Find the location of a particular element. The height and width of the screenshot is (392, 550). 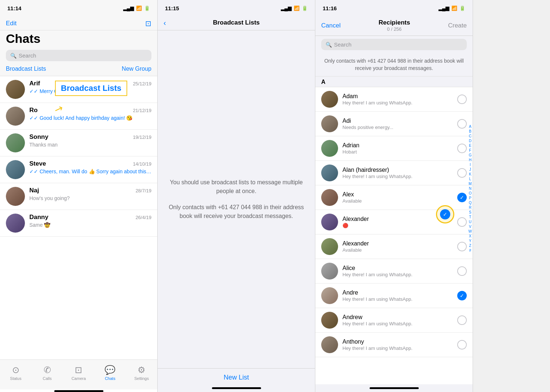

chat-item-ro: Ro 21/12/19 ✓✓ Good luck! And happy birt… is located at coordinates (78, 117).